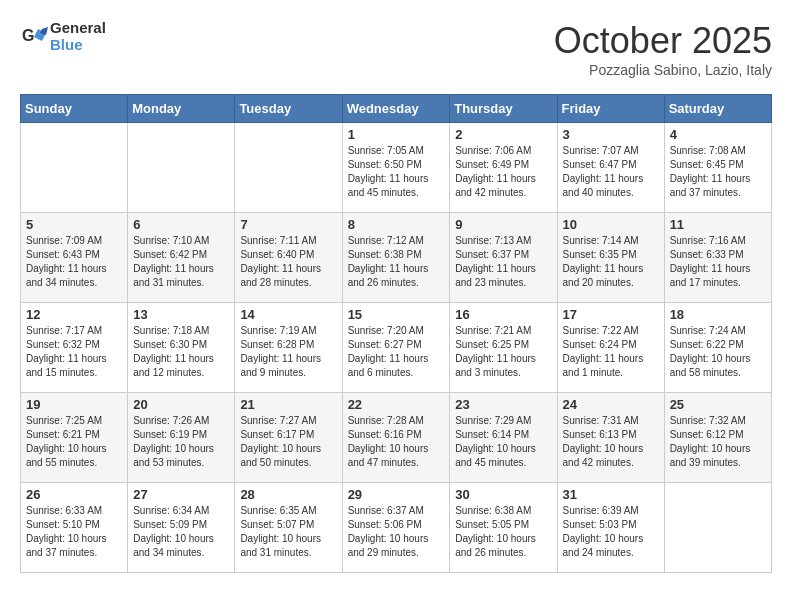 This screenshot has height=612, width=792. Describe the element at coordinates (396, 258) in the screenshot. I see `calendar-day-8: 8Sunrise: 7:12 AM Sunset: 6:38 PM Daylig…` at that location.